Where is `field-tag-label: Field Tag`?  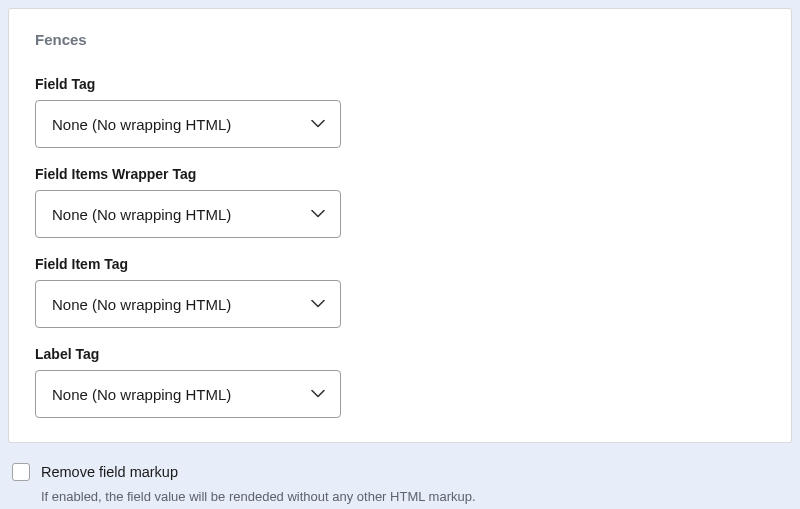
field-tag-label: Field Tag is located at coordinates (400, 84).